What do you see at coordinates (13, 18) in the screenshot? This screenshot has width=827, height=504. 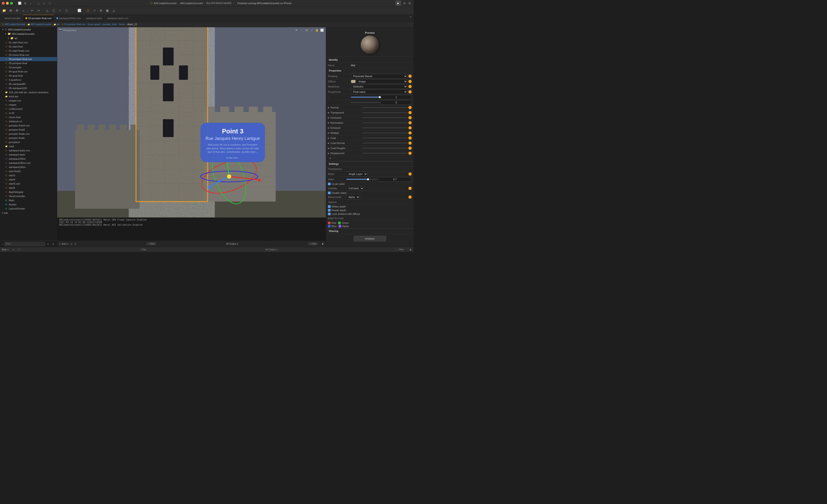 I see `tab-viewcontroller: ViewController` at bounding box center [13, 18].